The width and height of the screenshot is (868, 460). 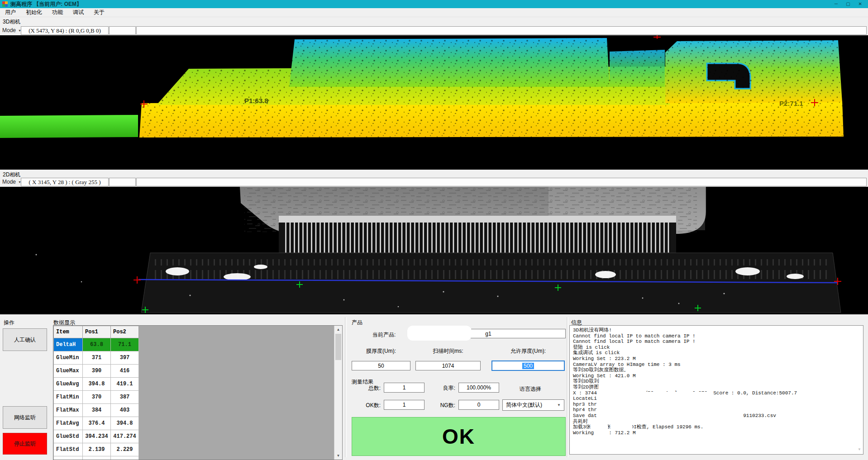 I want to click on window-controls: ─ ▢ ✕, so click(x=850, y=4).